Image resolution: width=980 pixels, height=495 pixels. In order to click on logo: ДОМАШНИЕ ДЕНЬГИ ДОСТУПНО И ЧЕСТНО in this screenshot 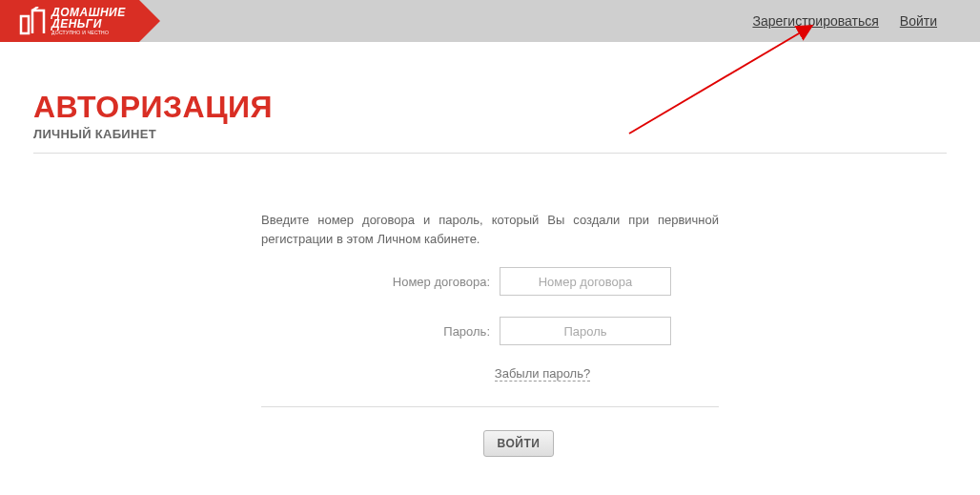, I will do `click(70, 21)`.